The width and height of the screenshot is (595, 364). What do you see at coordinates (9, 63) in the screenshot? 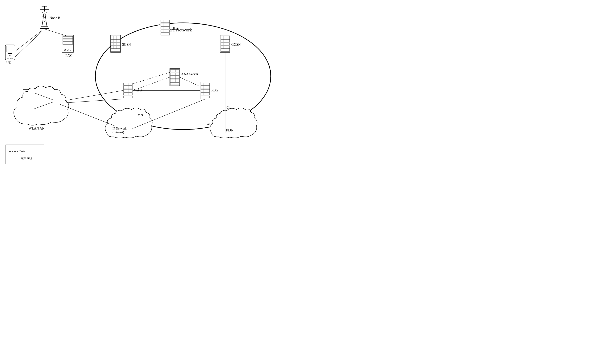
I see `ue-label: UE` at bounding box center [9, 63].